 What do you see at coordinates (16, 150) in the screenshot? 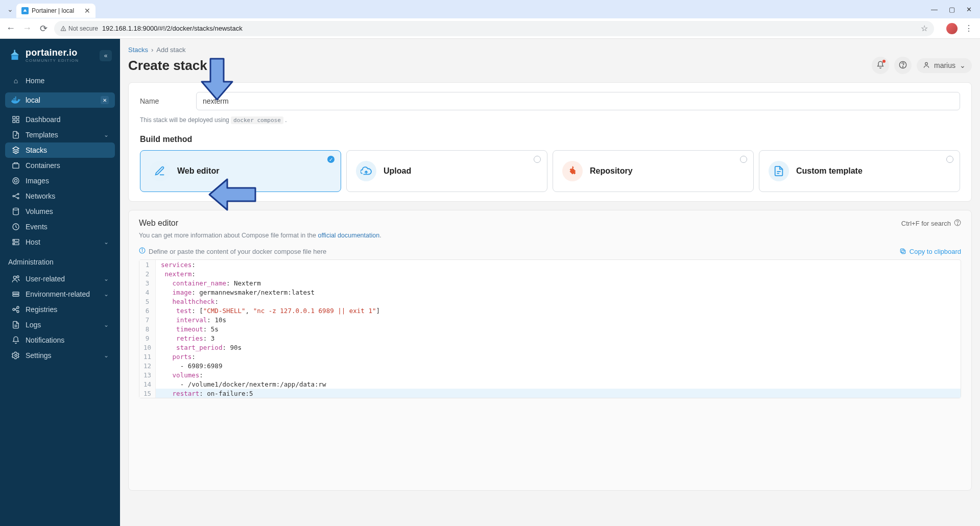
I see `stacks-icon` at bounding box center [16, 150].